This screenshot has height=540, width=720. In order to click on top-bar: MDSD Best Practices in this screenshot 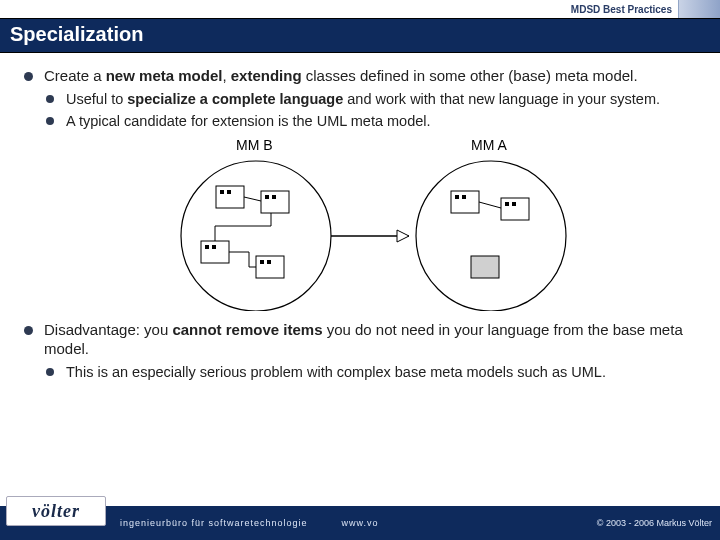, I will do `click(360, 9)`.